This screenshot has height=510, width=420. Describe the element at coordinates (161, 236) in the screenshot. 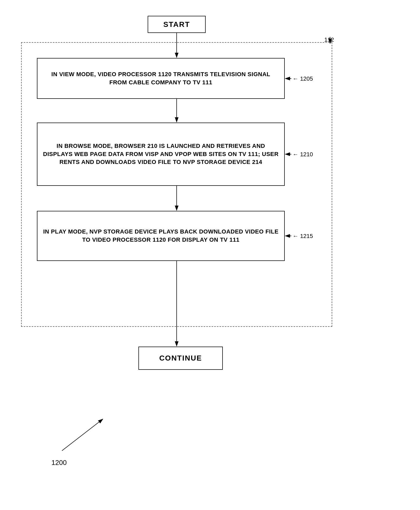

I see `step-1215-text: IN PLAY MODE, NVP STORAGE DEVICE PLAYS B…` at that location.